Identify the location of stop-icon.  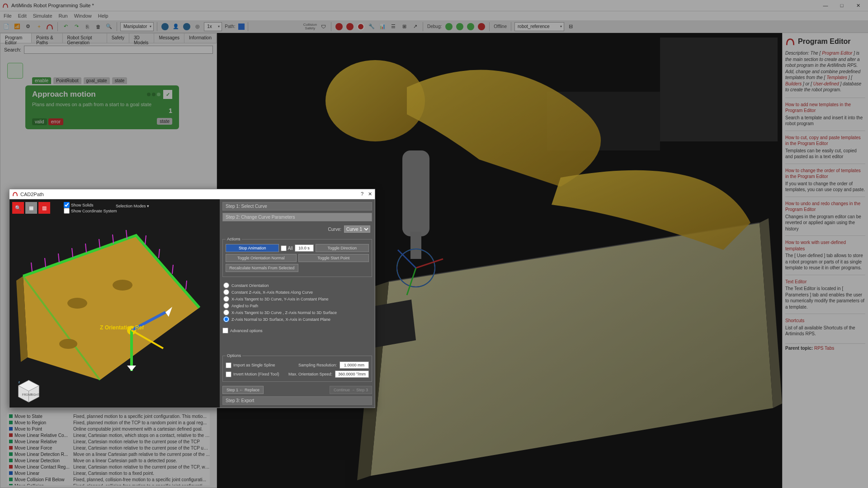
(481, 27).